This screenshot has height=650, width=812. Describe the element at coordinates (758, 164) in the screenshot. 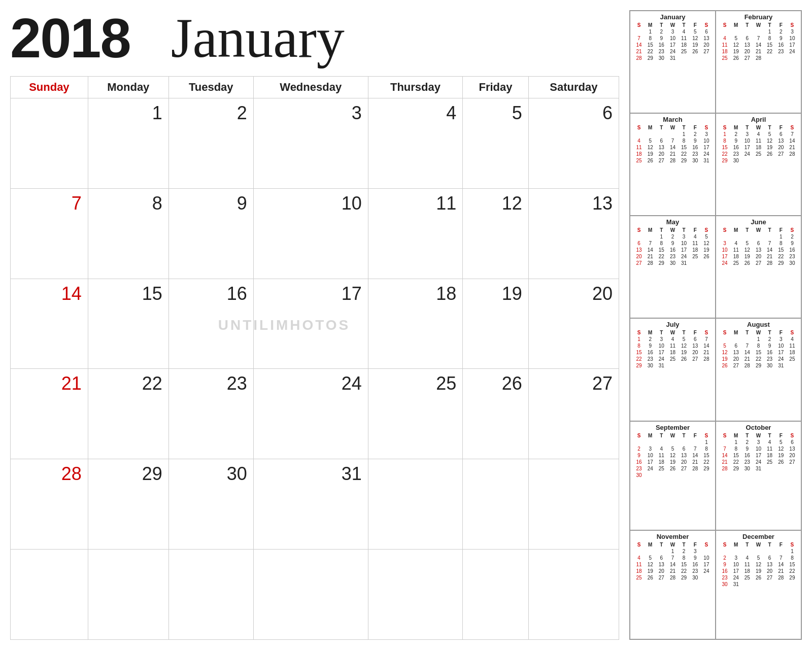

I see `mini-month: AprilSMTWTFS1234567891011121314151617181…` at that location.